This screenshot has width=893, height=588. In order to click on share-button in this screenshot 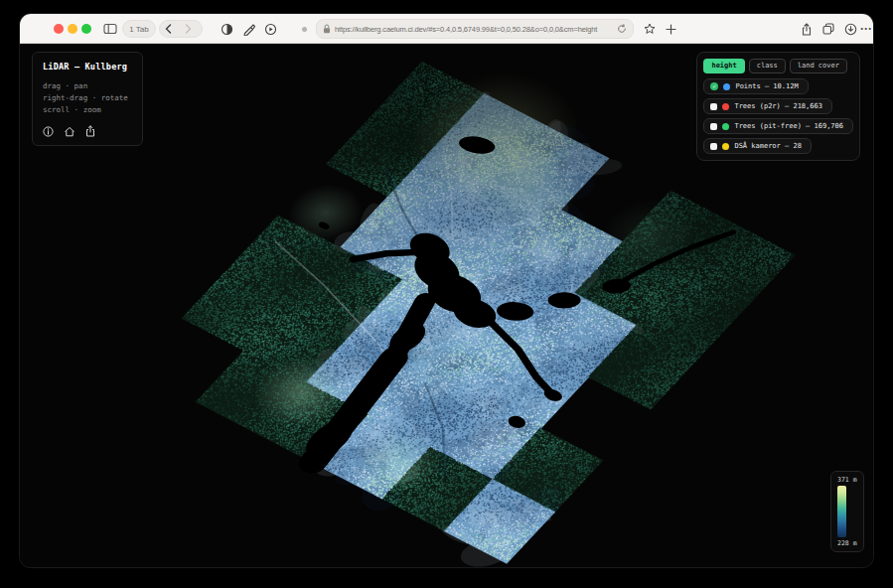, I will do `click(807, 29)`.